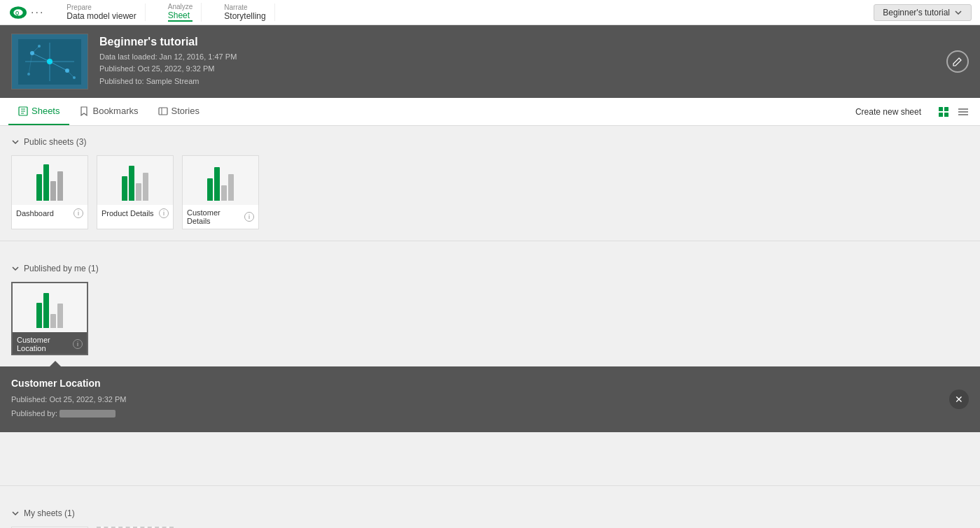 Image resolution: width=980 pixels, height=528 pixels. What do you see at coordinates (534, 62) in the screenshot?
I see `app-info: Beginner's tutorial Data last loaded: Ja…` at bounding box center [534, 62].